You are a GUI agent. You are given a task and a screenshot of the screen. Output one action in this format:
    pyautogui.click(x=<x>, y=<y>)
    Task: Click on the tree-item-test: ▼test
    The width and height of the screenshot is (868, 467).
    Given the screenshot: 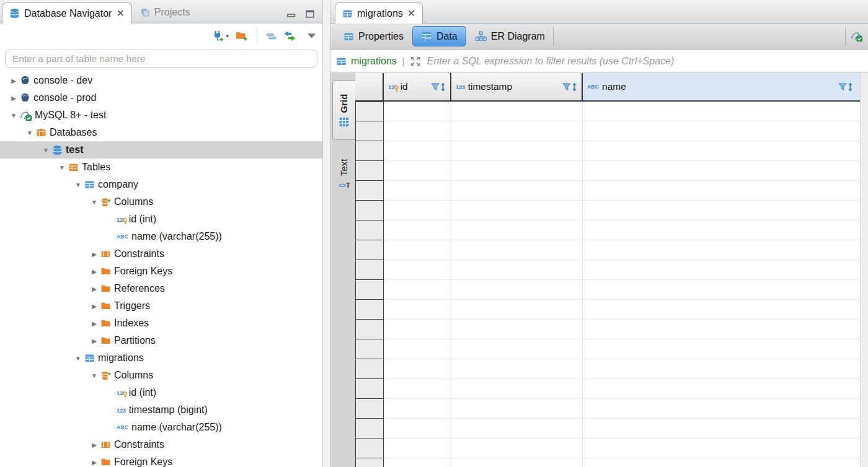 What is the action you would take?
    pyautogui.click(x=161, y=150)
    